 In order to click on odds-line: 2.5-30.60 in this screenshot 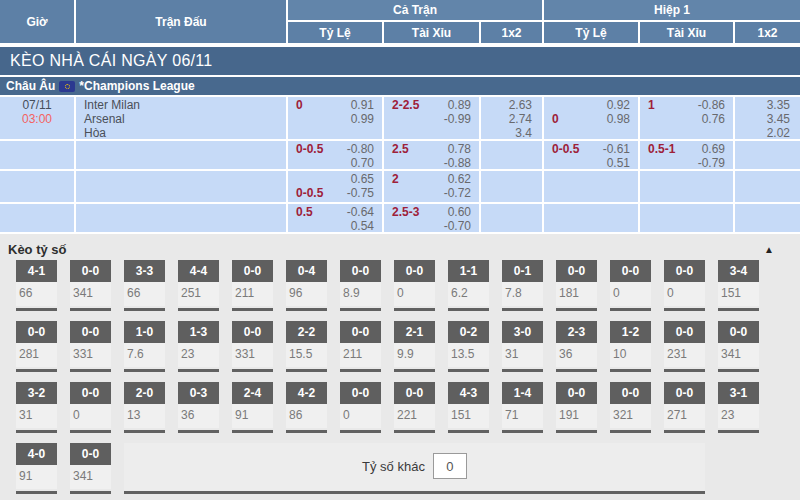, I will do `click(432, 212)`.